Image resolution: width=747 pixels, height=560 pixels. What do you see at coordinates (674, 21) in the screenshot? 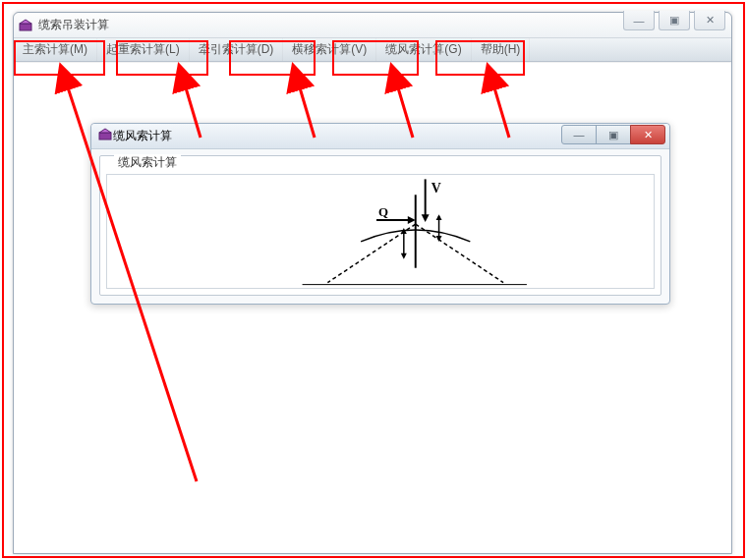
I see `maximize-button: ▣` at bounding box center [674, 21].